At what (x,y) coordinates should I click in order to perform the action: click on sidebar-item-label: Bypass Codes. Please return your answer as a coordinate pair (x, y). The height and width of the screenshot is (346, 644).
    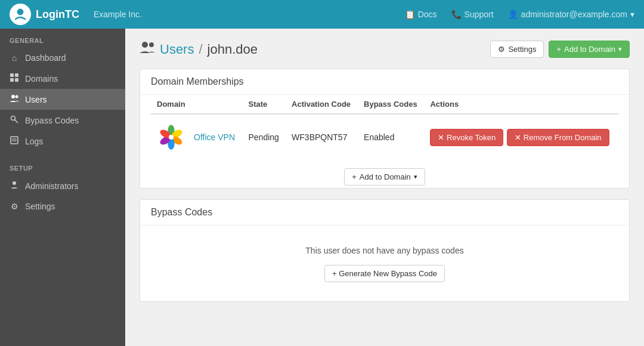
    Looking at the image, I should click on (52, 121).